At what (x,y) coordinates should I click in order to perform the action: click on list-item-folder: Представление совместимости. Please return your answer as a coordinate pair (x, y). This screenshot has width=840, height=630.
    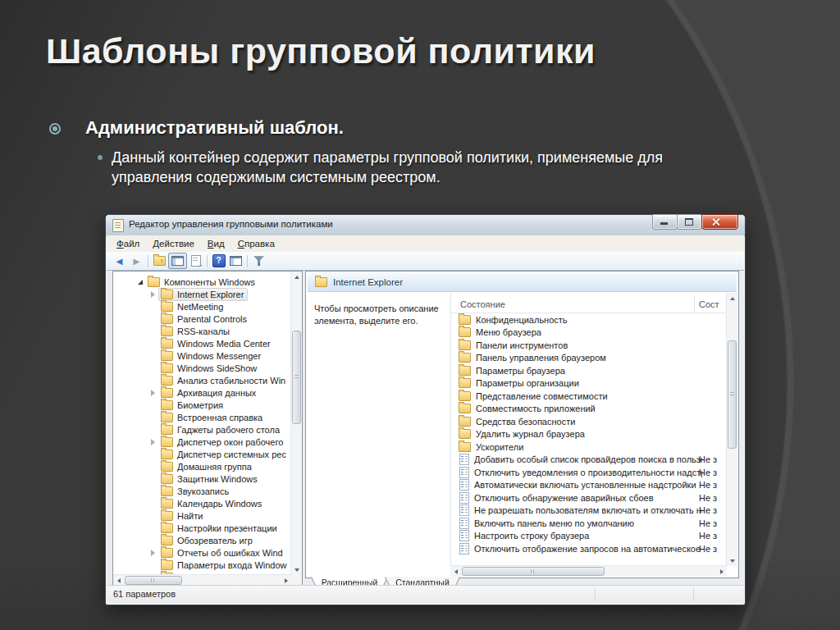
    Looking at the image, I should click on (589, 396).